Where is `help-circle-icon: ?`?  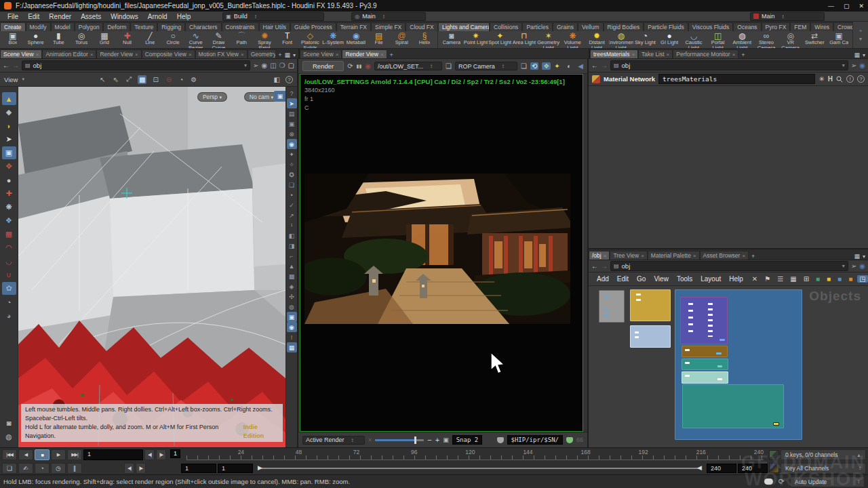
help-circle-icon: ? is located at coordinates (861, 79).